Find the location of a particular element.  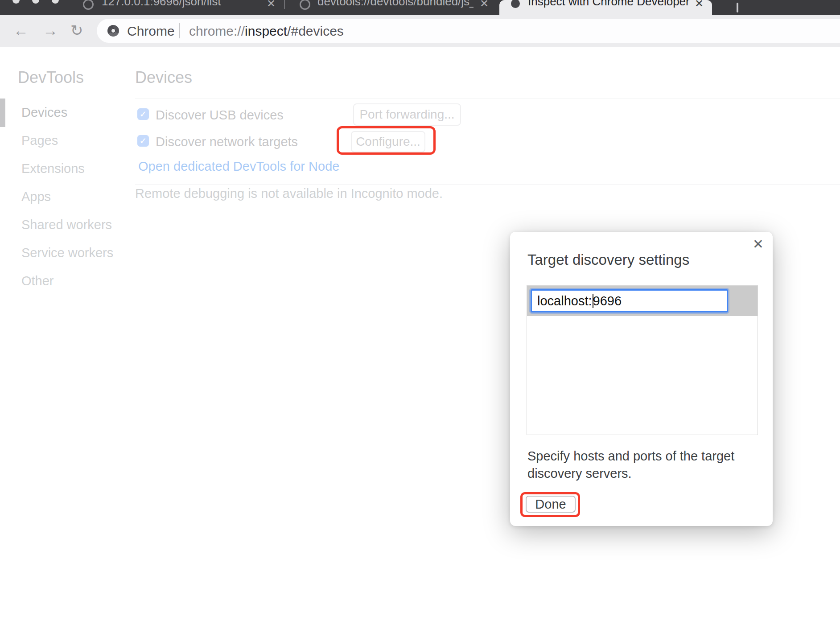

omnibox-divider is located at coordinates (180, 31).